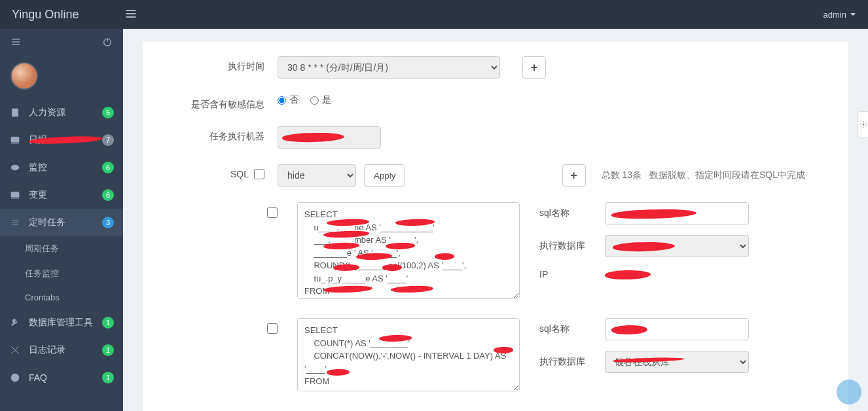  Describe the element at coordinates (849, 392) in the screenshot. I see `floating-action-button` at that location.